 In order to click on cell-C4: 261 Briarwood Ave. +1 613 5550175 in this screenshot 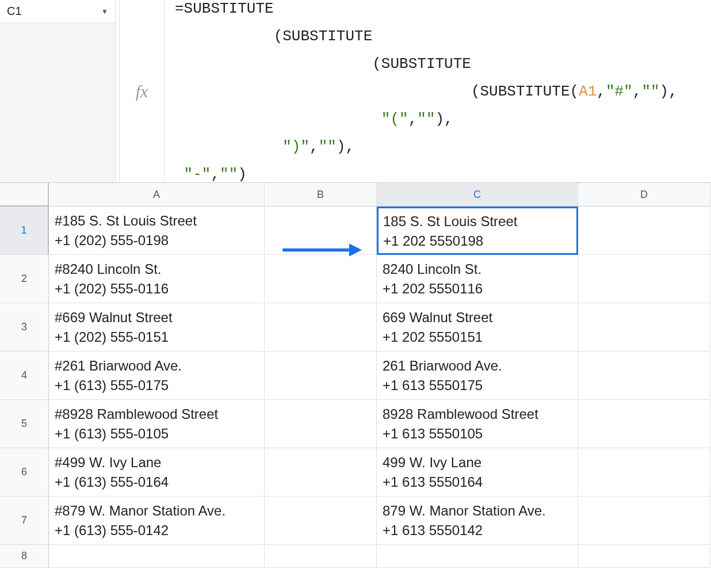, I will do `click(477, 376)`.